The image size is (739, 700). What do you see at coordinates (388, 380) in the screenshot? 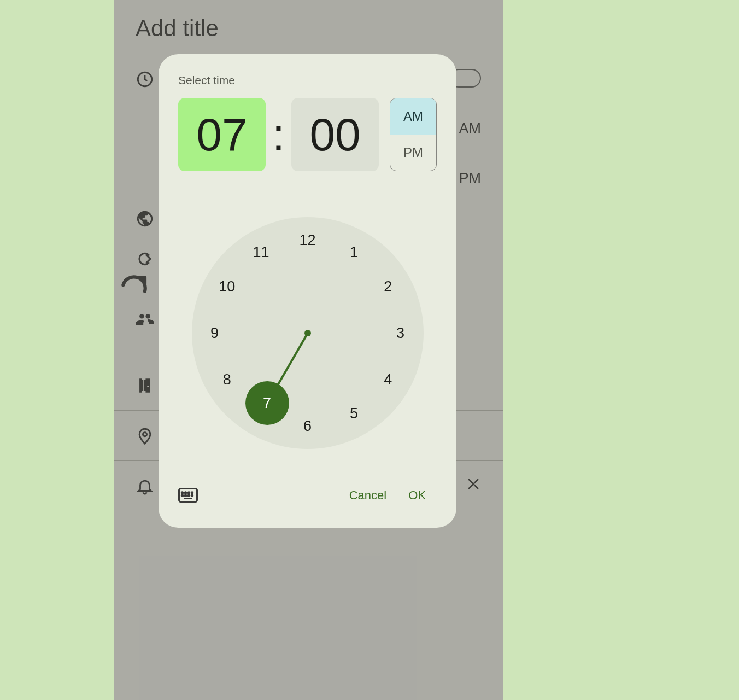
I see `clock-hour-4: 4` at bounding box center [388, 380].